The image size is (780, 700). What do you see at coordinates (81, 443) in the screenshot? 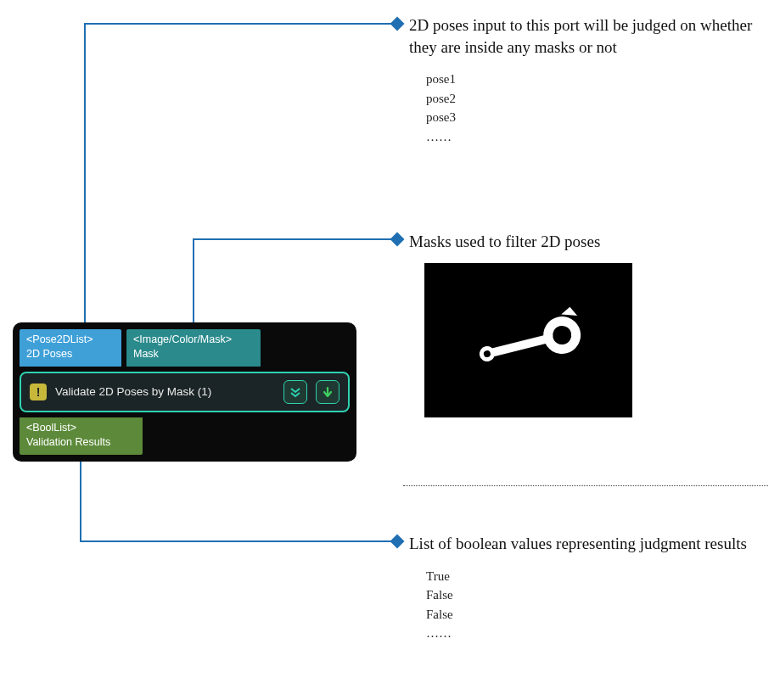
I see `port-name-label: Validation Results` at bounding box center [81, 443].